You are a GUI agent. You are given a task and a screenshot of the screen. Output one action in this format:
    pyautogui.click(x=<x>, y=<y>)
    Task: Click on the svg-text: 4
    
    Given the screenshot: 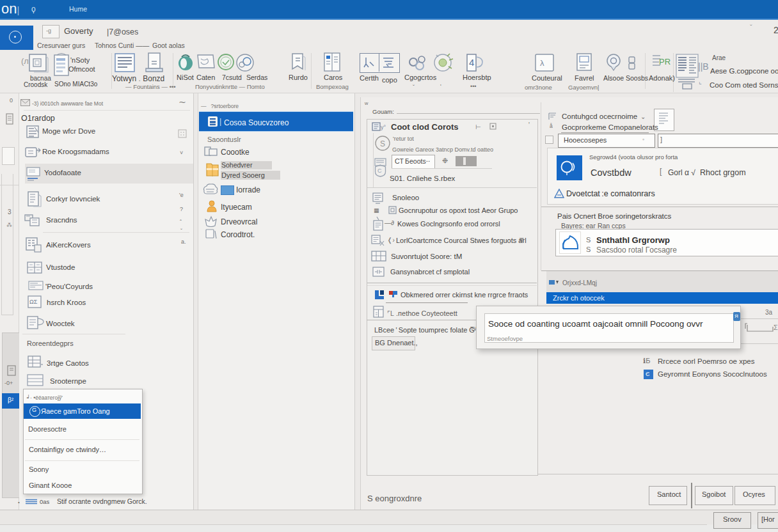 What is the action you would take?
    pyautogui.click(x=472, y=63)
    